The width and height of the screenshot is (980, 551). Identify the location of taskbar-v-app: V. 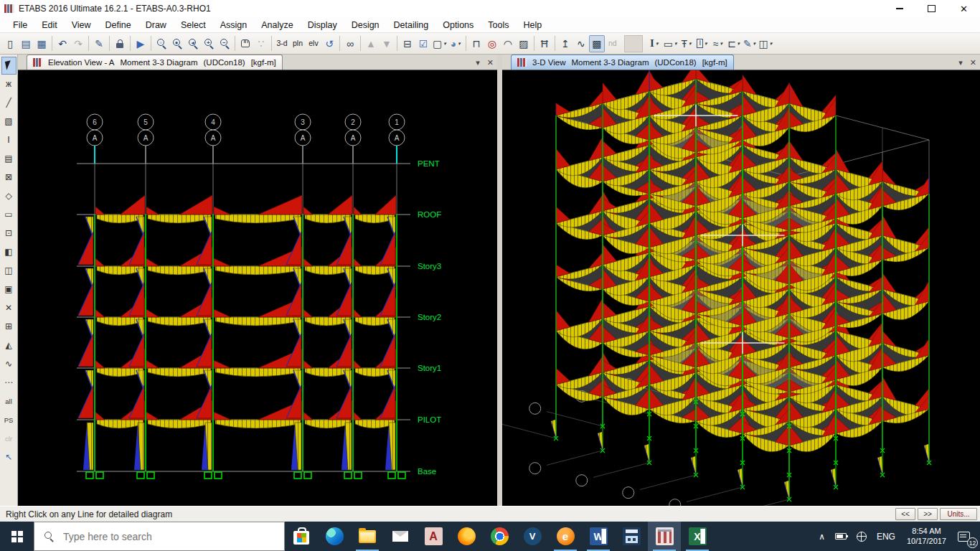
(532, 537).